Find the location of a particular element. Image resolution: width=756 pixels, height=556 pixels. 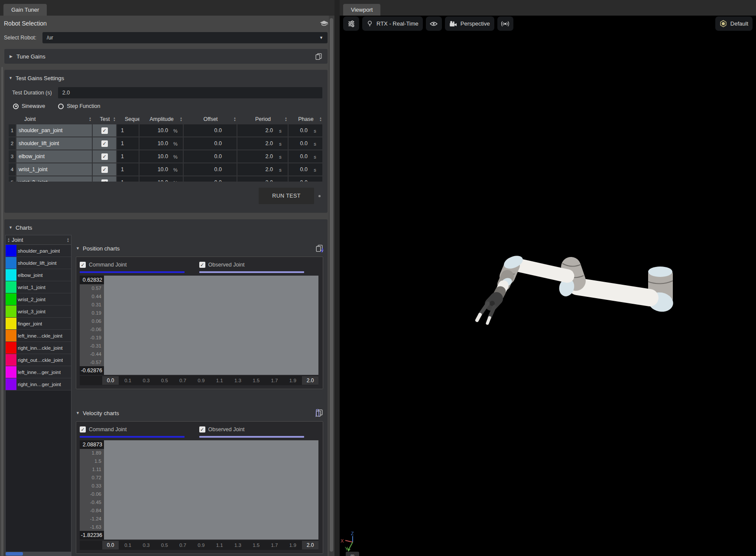

column-header-period: Period▲▼ is located at coordinates (263, 119).